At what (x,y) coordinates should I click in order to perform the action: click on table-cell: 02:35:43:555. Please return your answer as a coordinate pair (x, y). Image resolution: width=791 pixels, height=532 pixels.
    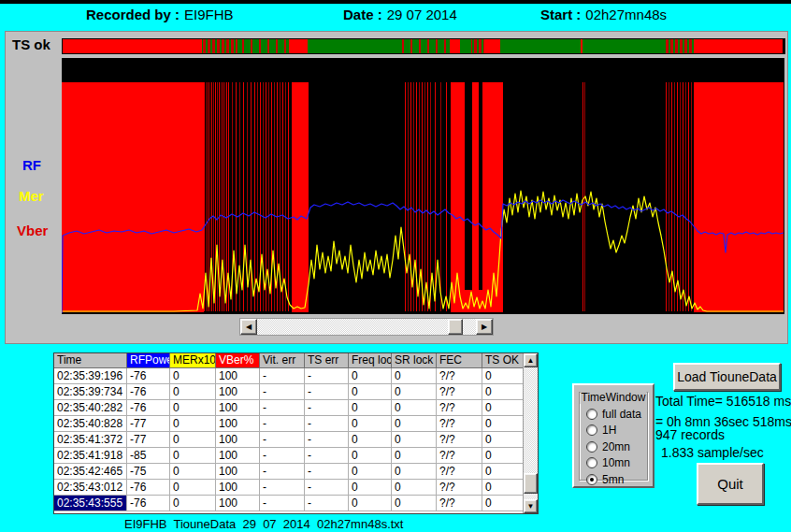
    Looking at the image, I should click on (91, 503).